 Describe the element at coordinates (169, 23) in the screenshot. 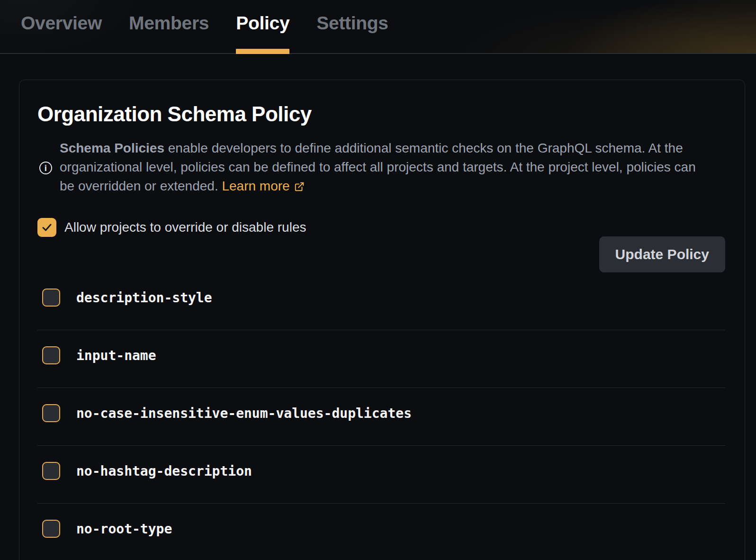

I see `tab-members-label: Members` at that location.